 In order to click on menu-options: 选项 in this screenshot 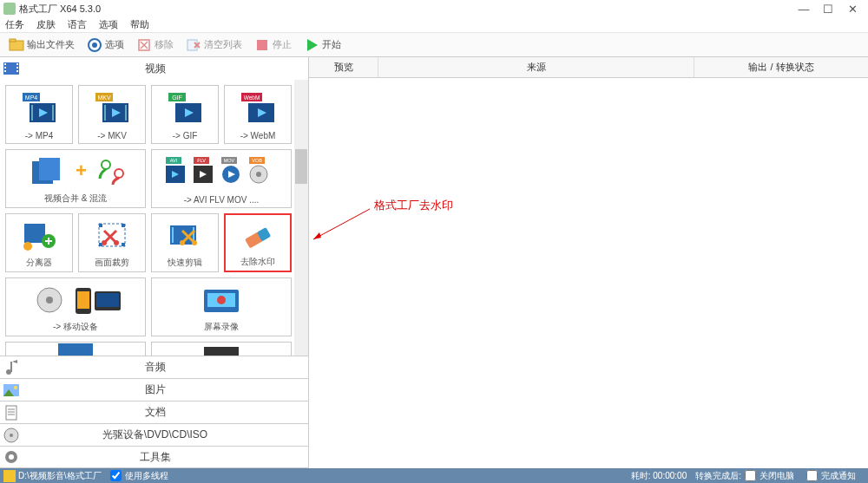, I will do `click(108, 24)`.